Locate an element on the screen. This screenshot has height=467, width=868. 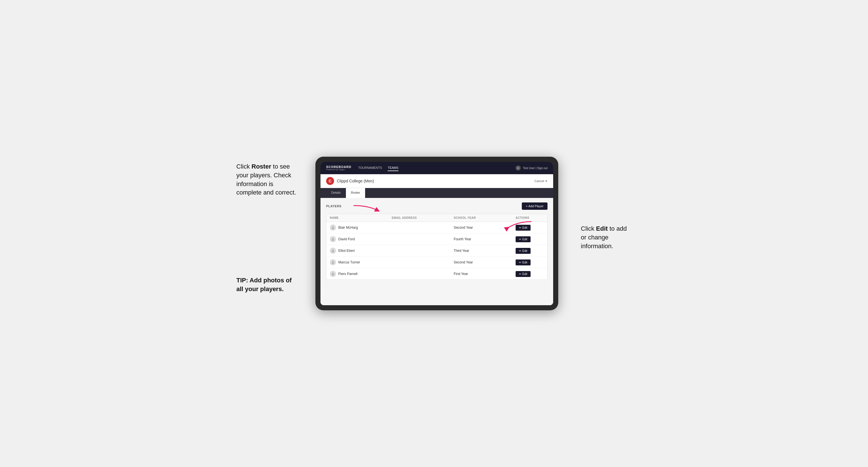
player-name: Elliot Ebert is located at coordinates (346, 251).